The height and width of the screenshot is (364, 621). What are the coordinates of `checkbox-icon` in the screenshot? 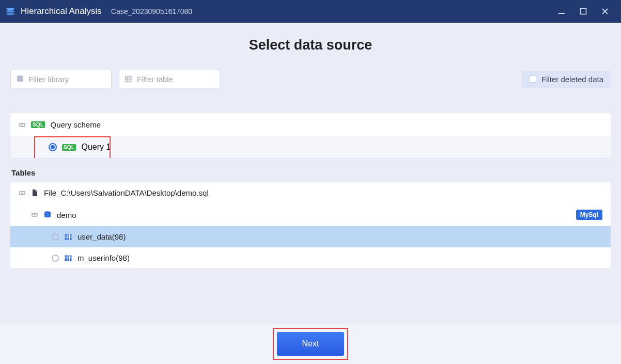 It's located at (533, 79).